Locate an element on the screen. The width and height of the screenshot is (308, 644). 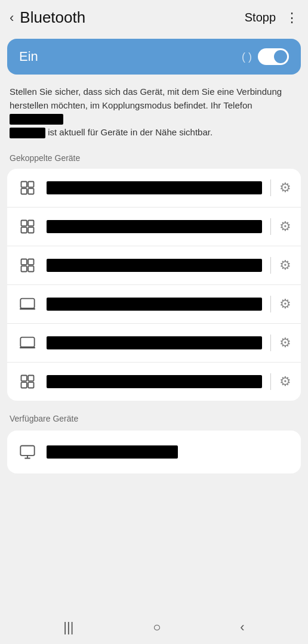
redacted-device-name is located at coordinates (36, 119).